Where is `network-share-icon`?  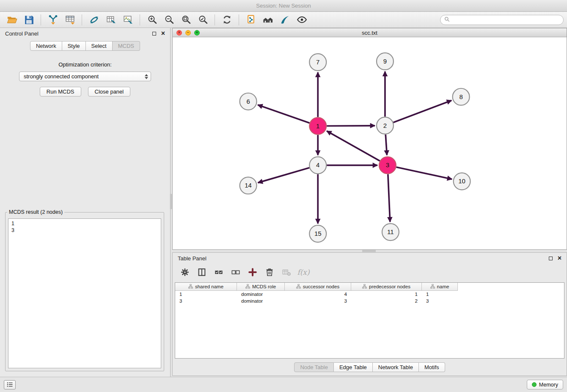
network-share-icon is located at coordinates (94, 20).